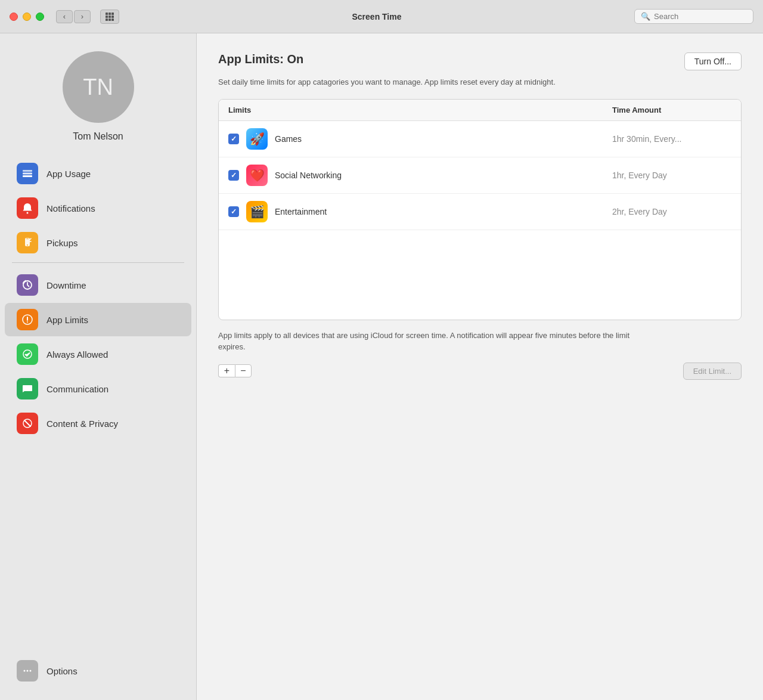 This screenshot has height=700, width=763. What do you see at coordinates (234, 212) in the screenshot?
I see `checkbox-entertainment: ✓` at bounding box center [234, 212].